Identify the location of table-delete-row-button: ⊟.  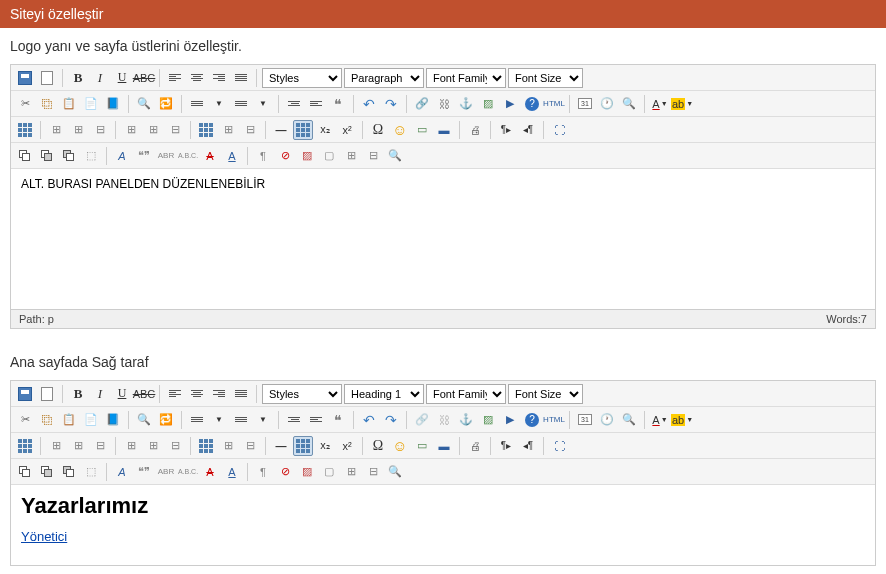
(100, 130).